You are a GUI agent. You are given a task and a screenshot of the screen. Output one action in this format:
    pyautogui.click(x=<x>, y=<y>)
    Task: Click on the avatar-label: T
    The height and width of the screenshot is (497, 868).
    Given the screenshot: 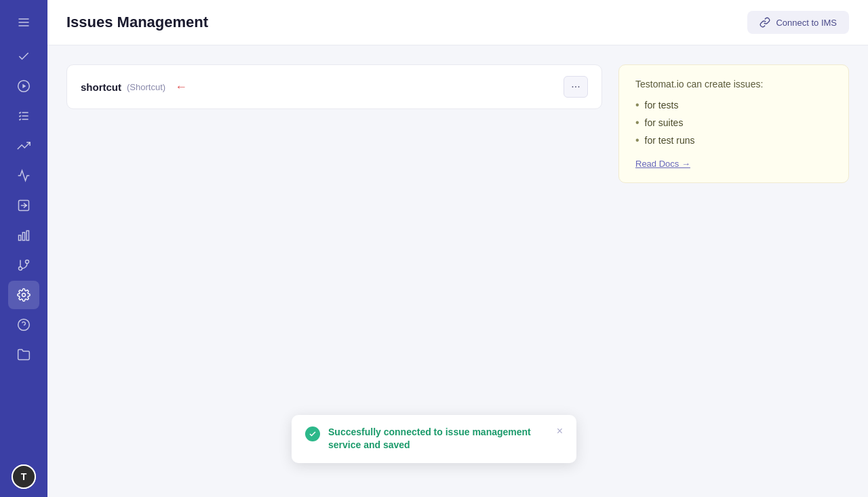 What is the action you would take?
    pyautogui.click(x=24, y=477)
    